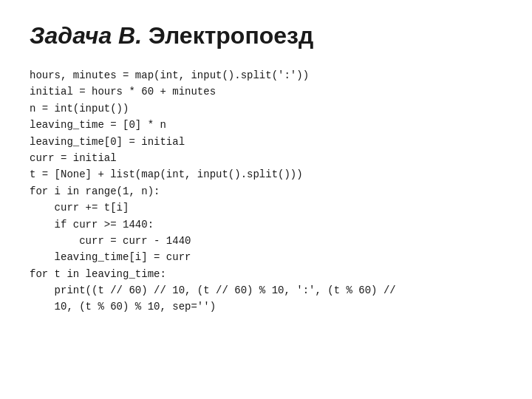  What do you see at coordinates (266, 35) in the screenshot?
I see `page-title: Задача В. Электропоезд` at bounding box center [266, 35].